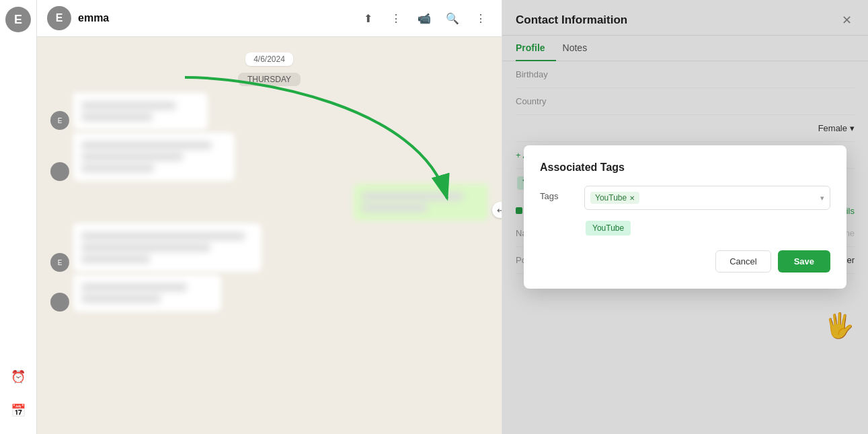 The width and height of the screenshot is (868, 434). I want to click on cancel-button: Cancel, so click(743, 261).